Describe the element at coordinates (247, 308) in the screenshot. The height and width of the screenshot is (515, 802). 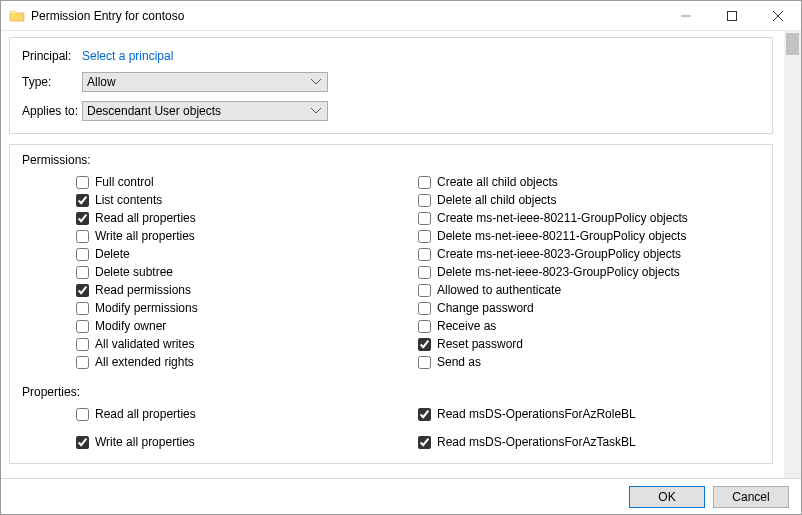
I see `permission-item: Modify permissions` at that location.